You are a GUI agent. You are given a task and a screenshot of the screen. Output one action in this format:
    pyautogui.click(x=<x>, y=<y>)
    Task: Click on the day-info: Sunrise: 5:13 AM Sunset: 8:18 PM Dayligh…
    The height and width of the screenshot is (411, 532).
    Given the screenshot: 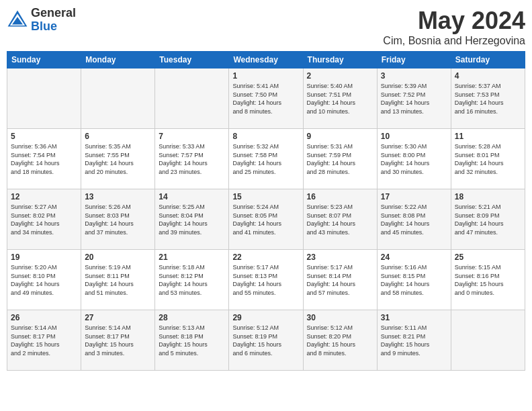 What is the action you would take?
    pyautogui.click(x=192, y=340)
    